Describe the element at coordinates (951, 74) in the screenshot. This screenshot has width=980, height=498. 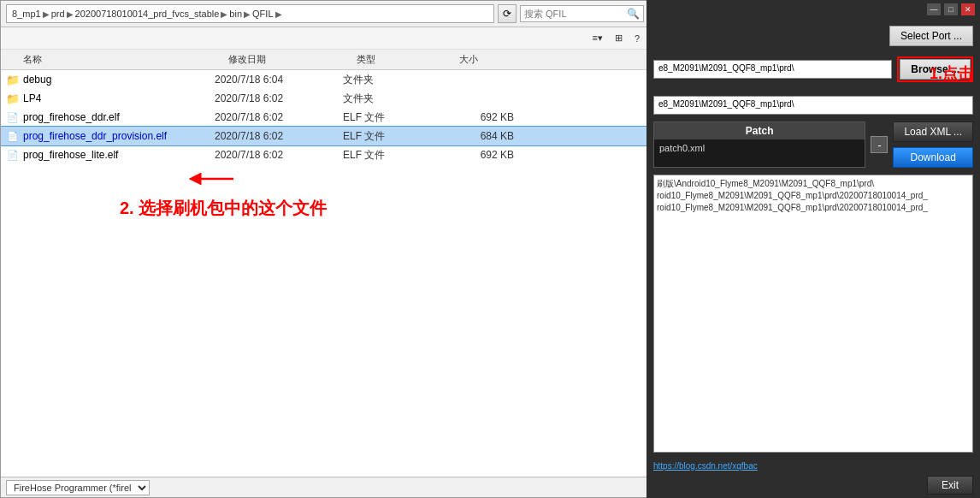
I see `annotation-step1: 1.点击` at that location.